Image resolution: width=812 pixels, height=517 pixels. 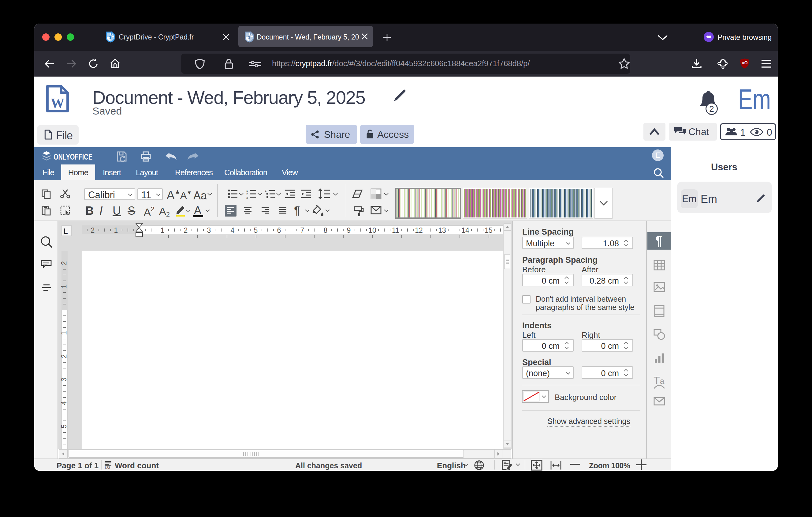 What do you see at coordinates (745, 63) in the screenshot?
I see `svg-text: uO` at bounding box center [745, 63].